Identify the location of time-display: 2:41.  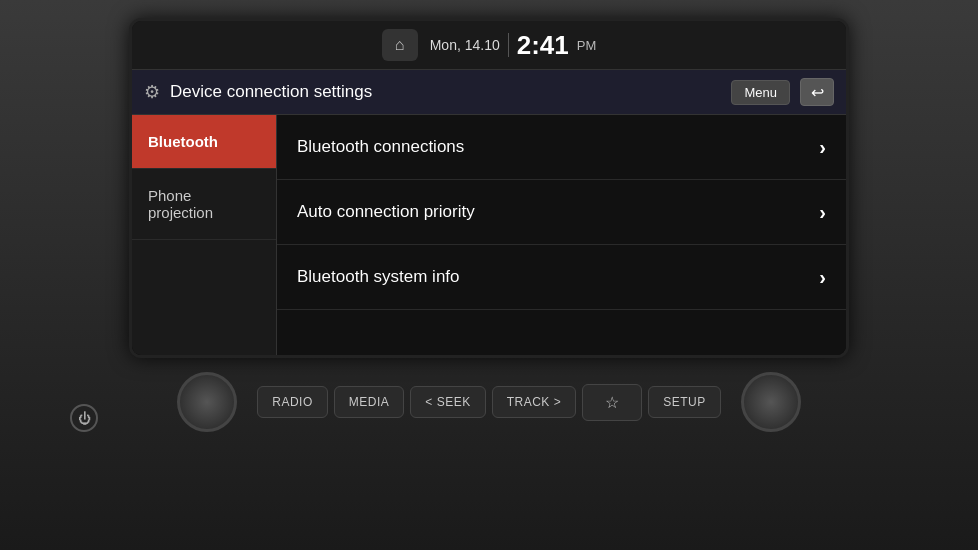
(543, 46).